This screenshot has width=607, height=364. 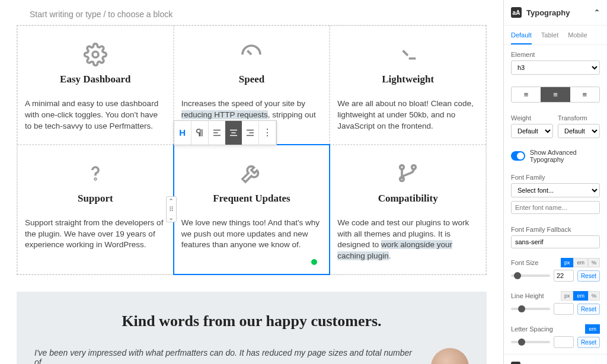 I want to click on paragraph-button, so click(x=200, y=133).